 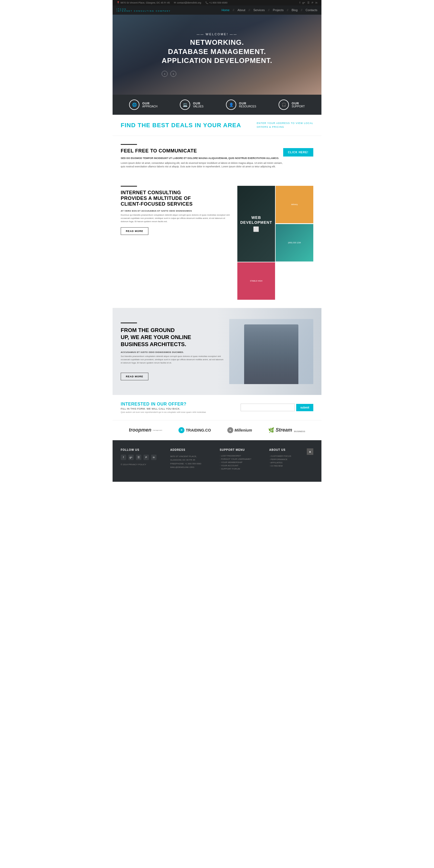 I want to click on feature-resources: 👤 OUR RESOURCES, so click(x=241, y=104).